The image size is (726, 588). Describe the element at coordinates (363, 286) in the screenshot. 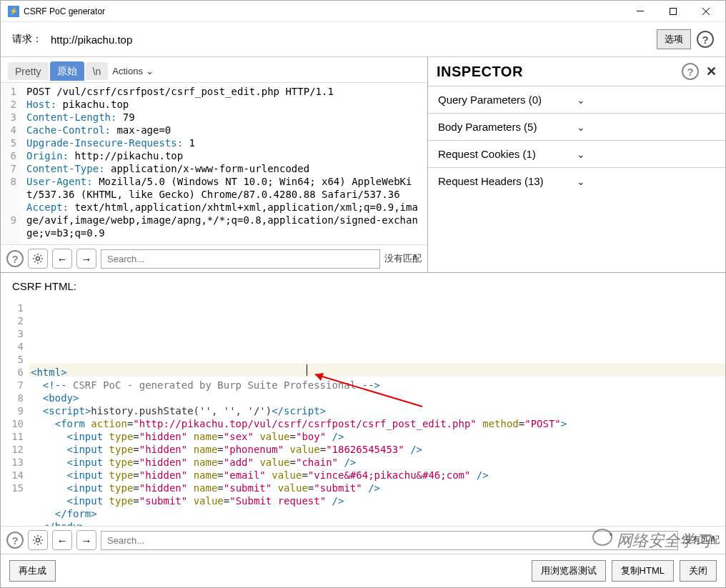

I see `csrf-html-label: CSRF HTML:` at that location.